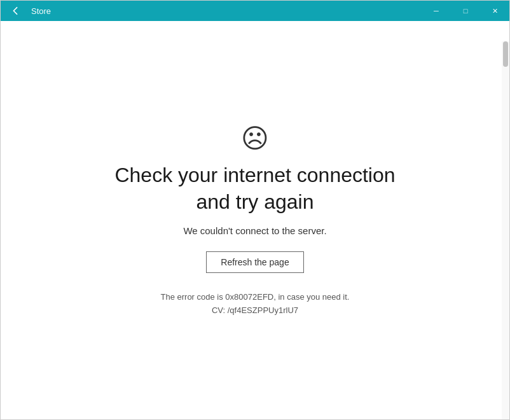 Image resolution: width=510 pixels, height=420 pixels. I want to click on scrollbar-thumb, so click(506, 54).